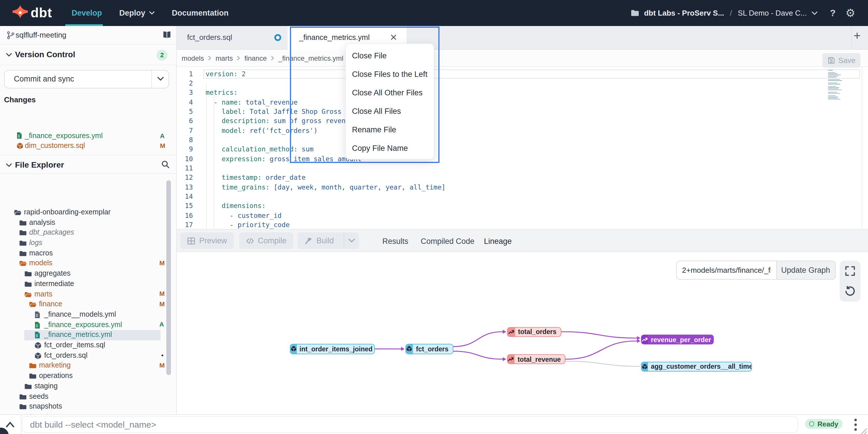 This screenshot has width=868, height=434. Describe the element at coordinates (696, 366) in the screenshot. I see `lineage-node-agg_customer_orders__all_time: agg_customer_orders__all_time` at that location.